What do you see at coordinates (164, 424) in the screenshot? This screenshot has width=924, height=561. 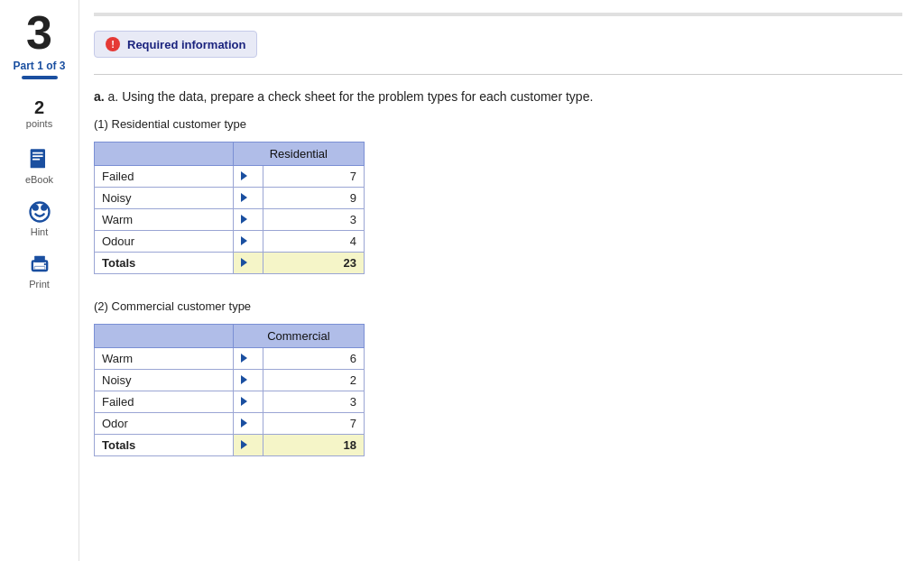 I see `row-label: Odor` at bounding box center [164, 424].